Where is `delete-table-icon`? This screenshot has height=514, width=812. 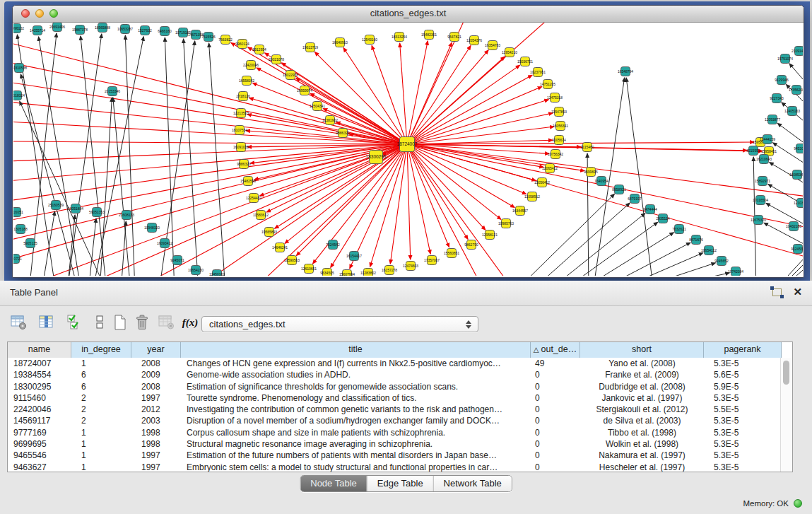
delete-table-icon is located at coordinates (167, 322).